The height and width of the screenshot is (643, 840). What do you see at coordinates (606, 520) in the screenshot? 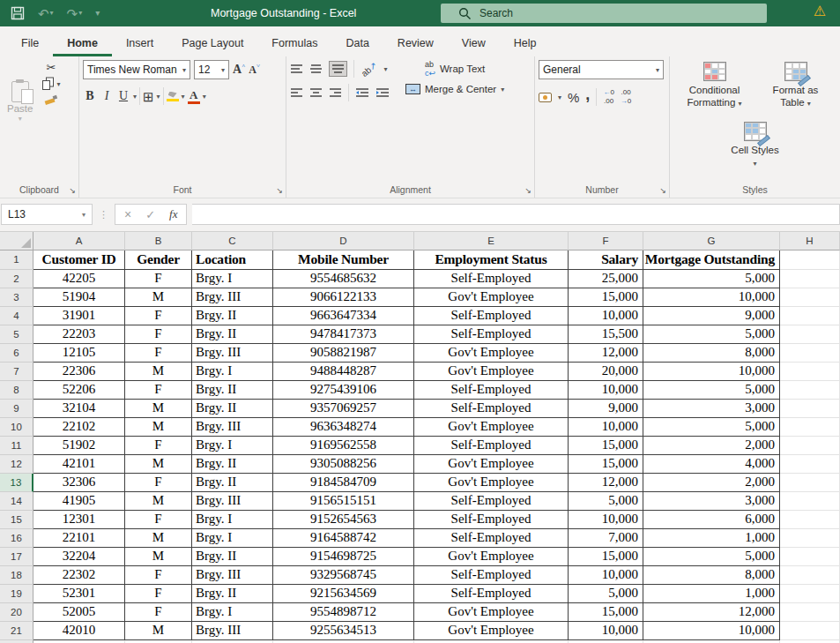
I see `cell-F15: 10,000` at bounding box center [606, 520].